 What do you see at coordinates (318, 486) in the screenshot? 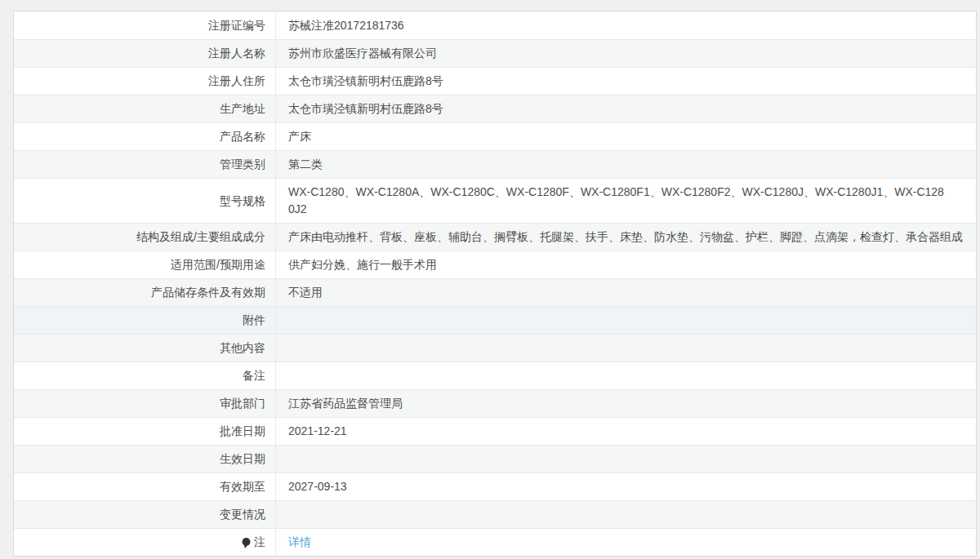
I see `row-value: 2027-09-13` at bounding box center [318, 486].